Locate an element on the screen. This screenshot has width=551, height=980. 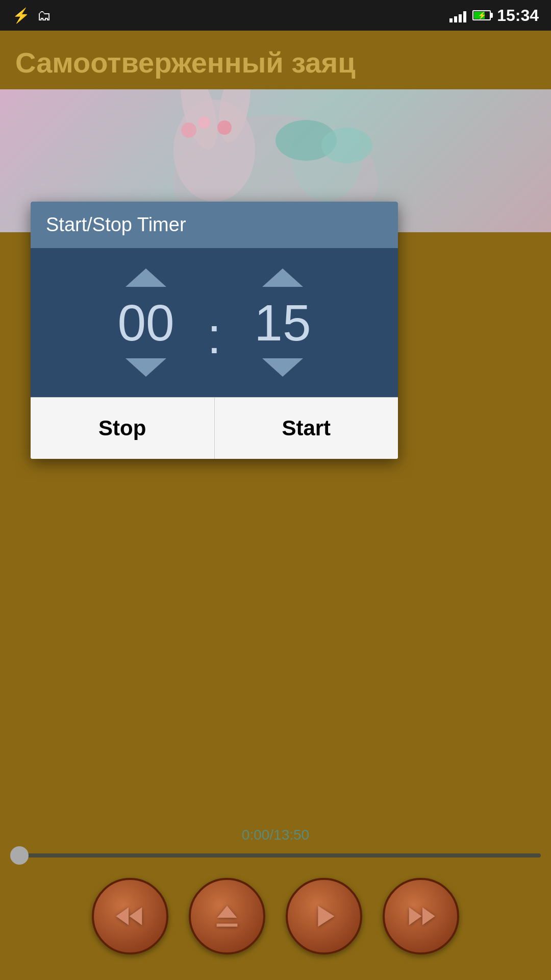
usb-icon: ⚡ is located at coordinates (21, 15).